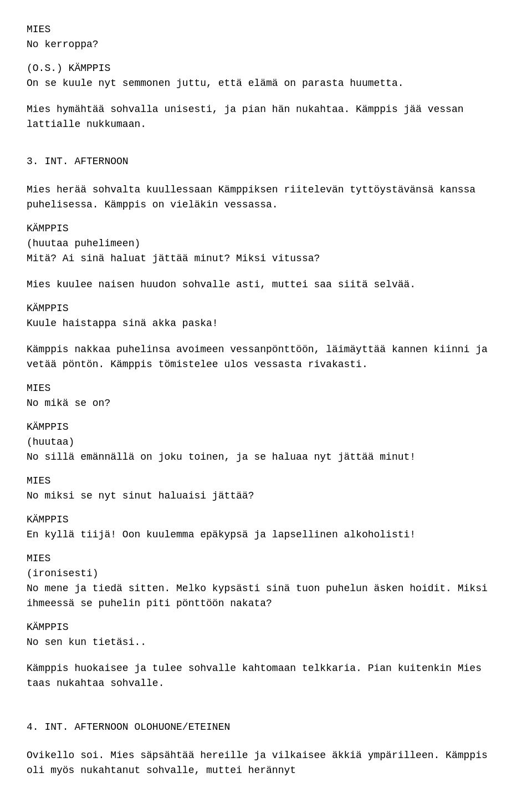 The image size is (532, 803). What do you see at coordinates (266, 197) in the screenshot?
I see `action-line: Mies herää sohvalta kuullessaan Kämppiks…` at bounding box center [266, 197].